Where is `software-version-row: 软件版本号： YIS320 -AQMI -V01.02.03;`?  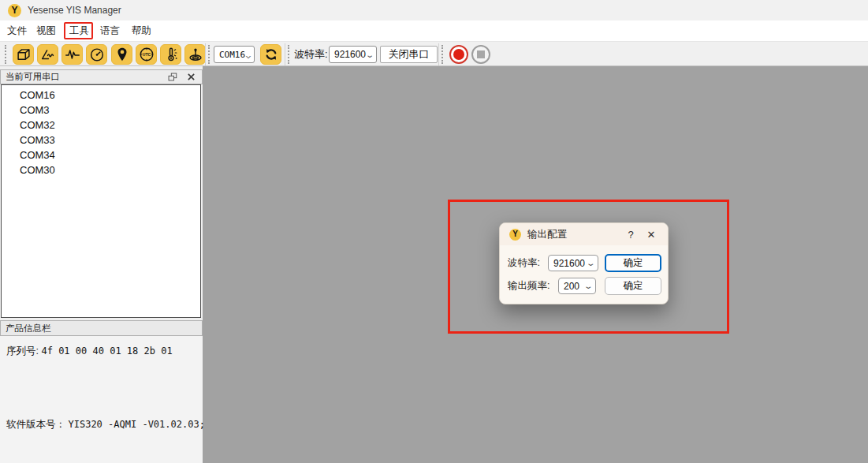 software-version-row: 软件版本号： YIS320 -AQMI -V01.02.03; is located at coordinates (106, 424).